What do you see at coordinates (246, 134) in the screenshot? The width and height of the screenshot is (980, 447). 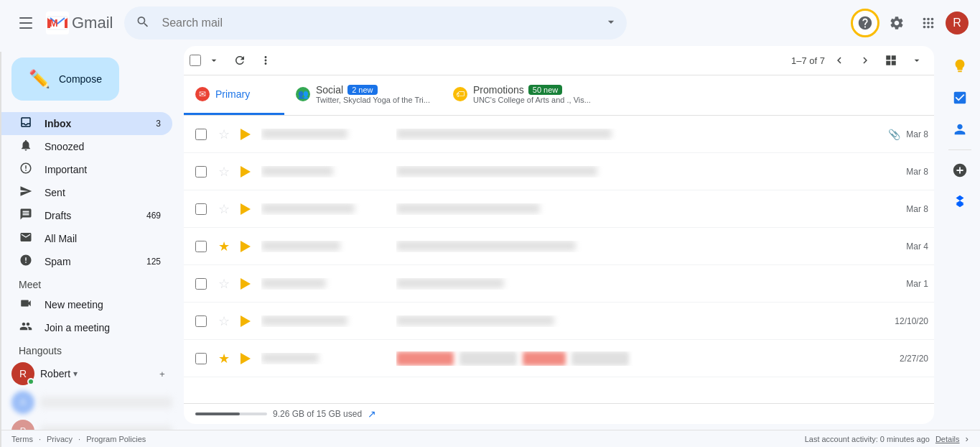 I see `row-1-important` at bounding box center [246, 134].